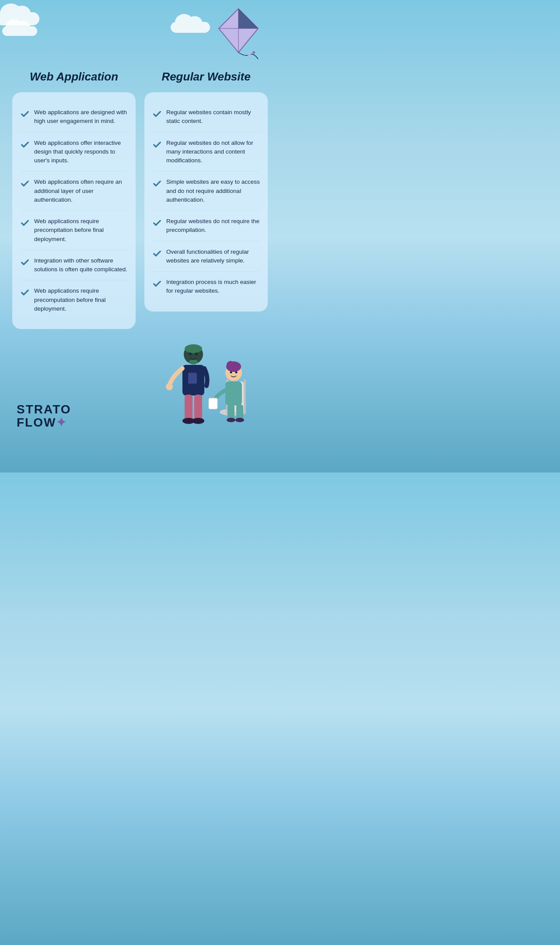 This screenshot has height=945, width=560. I want to click on website-card: Regular websites contain mostly static c…, so click(206, 202).